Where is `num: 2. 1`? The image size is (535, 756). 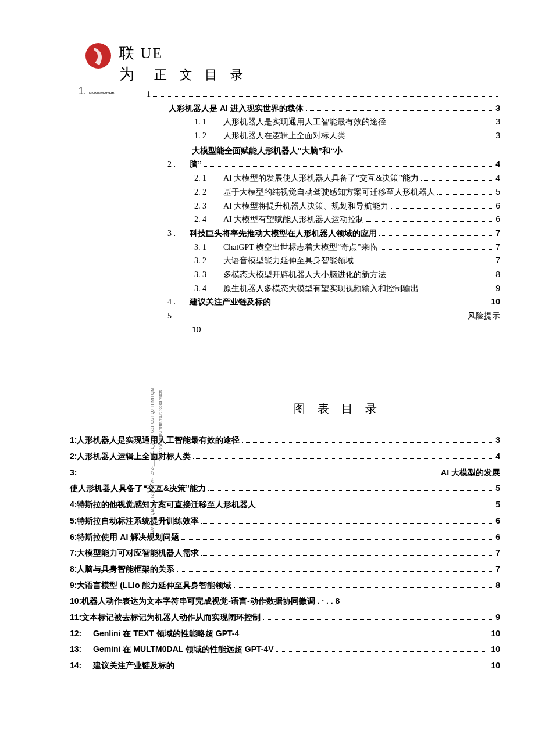 num: 2. 1 is located at coordinates (208, 178).